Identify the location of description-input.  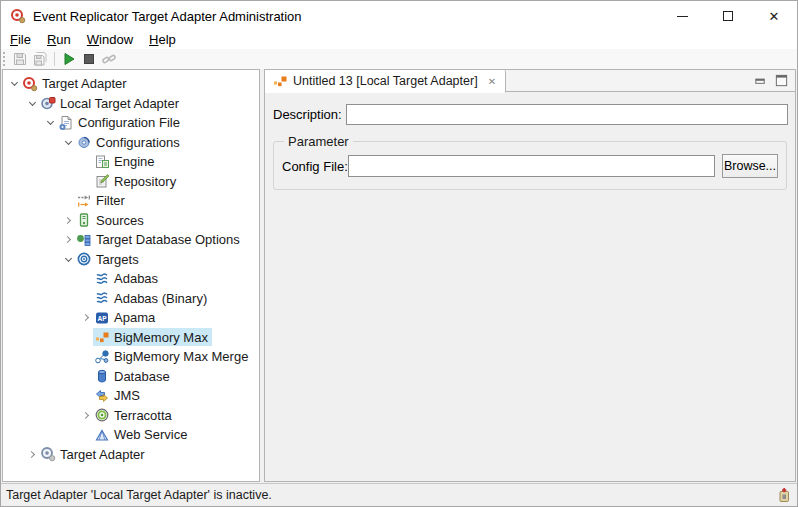
(567, 114).